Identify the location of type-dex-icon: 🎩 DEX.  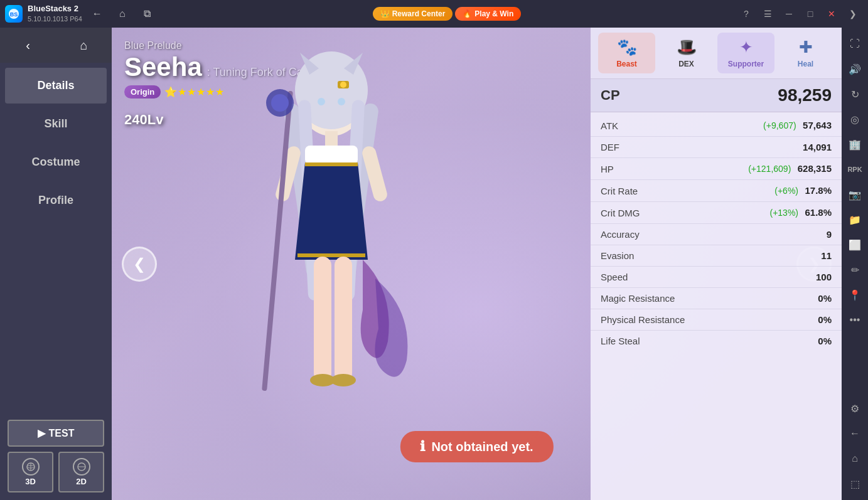
(687, 53).